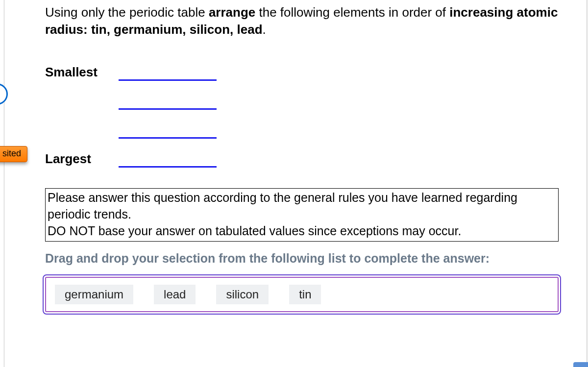 This screenshot has width=588, height=367. Describe the element at coordinates (301, 206) in the screenshot. I see `hint-line-1: Please answer this question according to…` at that location.